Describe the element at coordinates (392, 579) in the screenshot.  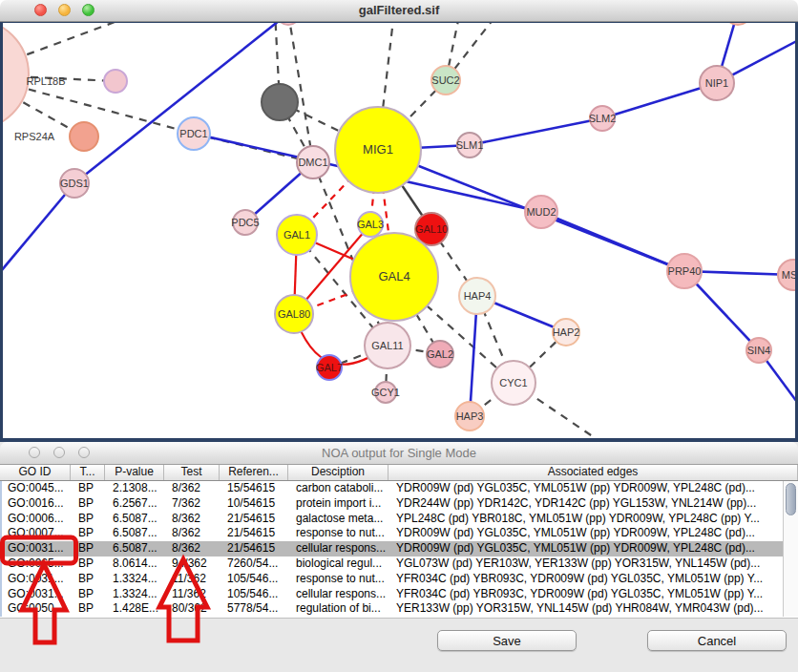
I see `table-row: GO:0031...BP1.3324...11/362105/546...res…` at that location.